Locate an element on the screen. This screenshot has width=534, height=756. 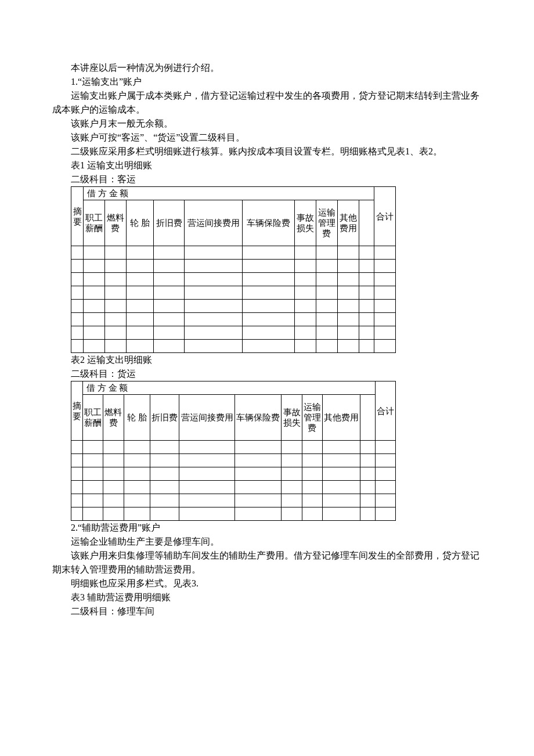
table-1: 摘要 借 方 金 额 合计 职工薪酬 燃料费 轮 胎 折旧费 营运间接费用 车辆… is located at coordinates (233, 269).